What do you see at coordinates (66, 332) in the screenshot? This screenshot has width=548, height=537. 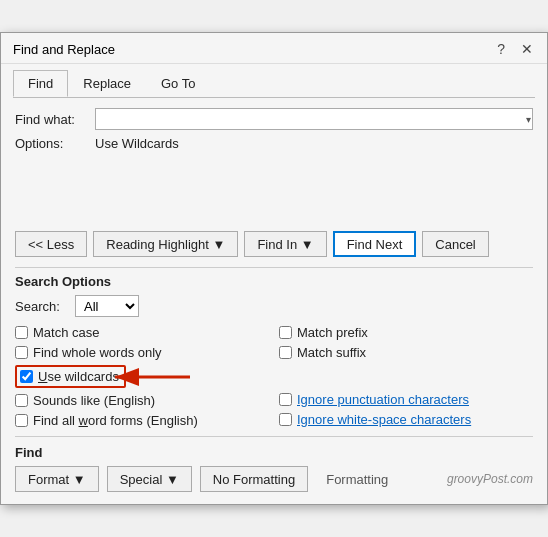 I see `match-case-label: Match case` at bounding box center [66, 332].